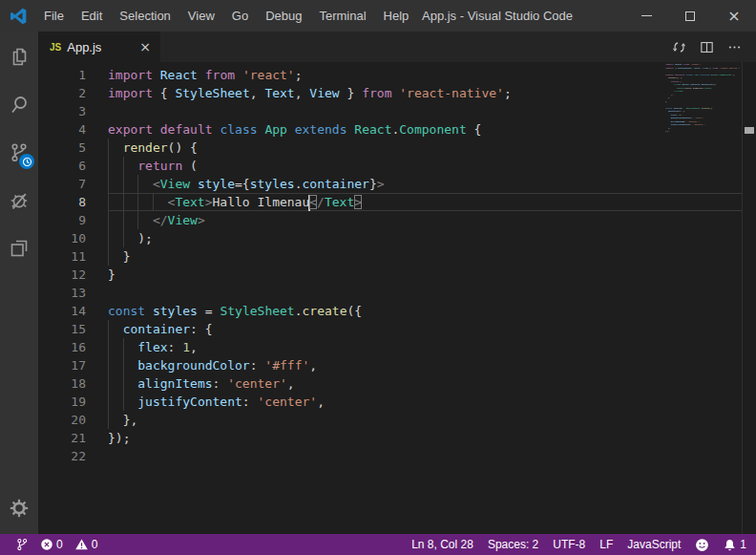 The height and width of the screenshot is (555, 756). I want to click on line-number: 20, so click(73, 420).